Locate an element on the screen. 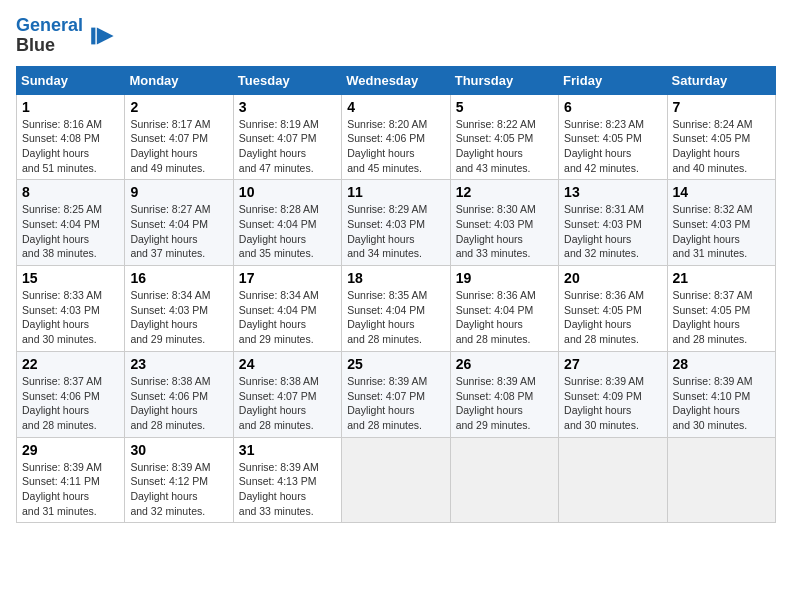  day-cell-13: 13 Sunrise: 8:31 AM Sunset: 4:03 PM Dayl… is located at coordinates (613, 223).